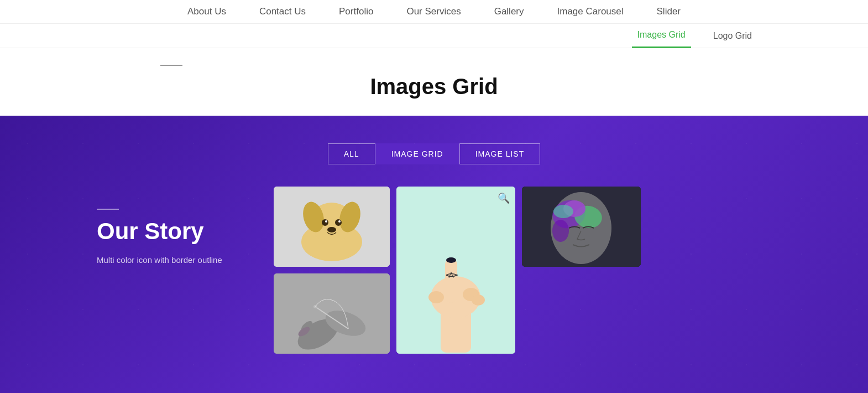 The height and width of the screenshot is (393, 868). I want to click on image-hand: 🔍, so click(456, 270).